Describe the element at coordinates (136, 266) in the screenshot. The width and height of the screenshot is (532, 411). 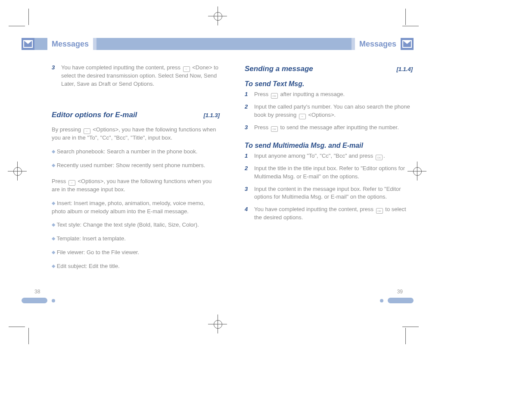
I see `list-item: ◆ Edit subject: Edit the title.` at that location.